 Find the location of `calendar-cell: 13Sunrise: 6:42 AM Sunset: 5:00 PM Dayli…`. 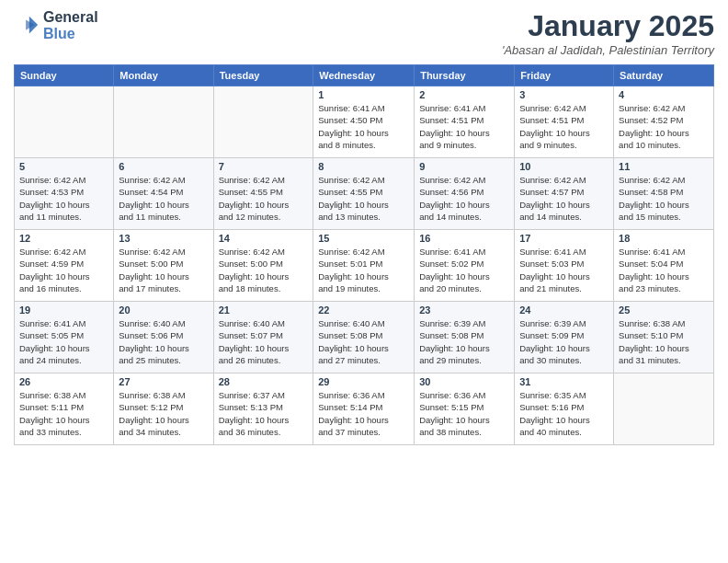

calendar-cell: 13Sunrise: 6:42 AM Sunset: 5:00 PM Dayli… is located at coordinates (164, 266).